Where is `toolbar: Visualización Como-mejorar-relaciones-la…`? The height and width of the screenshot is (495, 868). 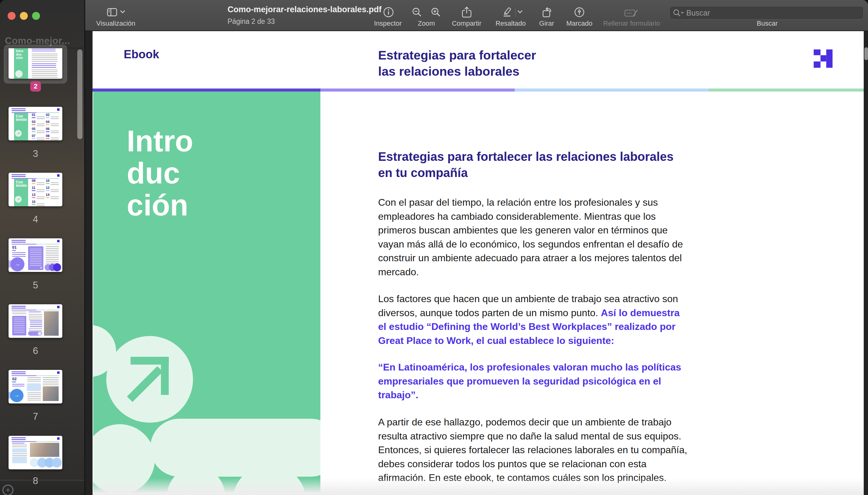 toolbar: Visualización Como-mejorar-relaciones-la… is located at coordinates (477, 16).